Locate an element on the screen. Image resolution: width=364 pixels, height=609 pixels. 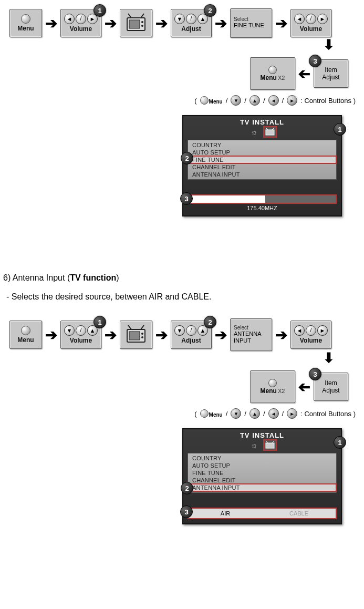
fine-tune-flow-row2: MenuX2 ➔ 3 Item Adjust is located at coordinates (175, 74).